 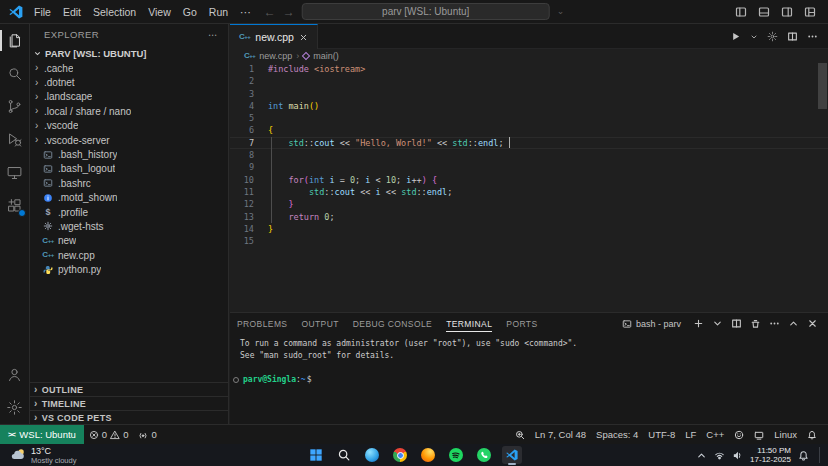 What do you see at coordinates (810, 12) in the screenshot?
I see `customize-layout-icon` at bounding box center [810, 12].